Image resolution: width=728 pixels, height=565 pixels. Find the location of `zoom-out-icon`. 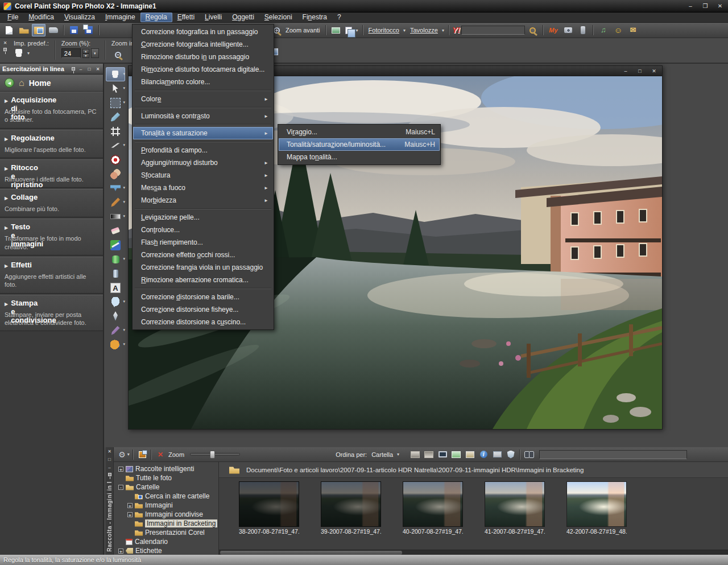

zoom-out-icon is located at coordinates (118, 55).